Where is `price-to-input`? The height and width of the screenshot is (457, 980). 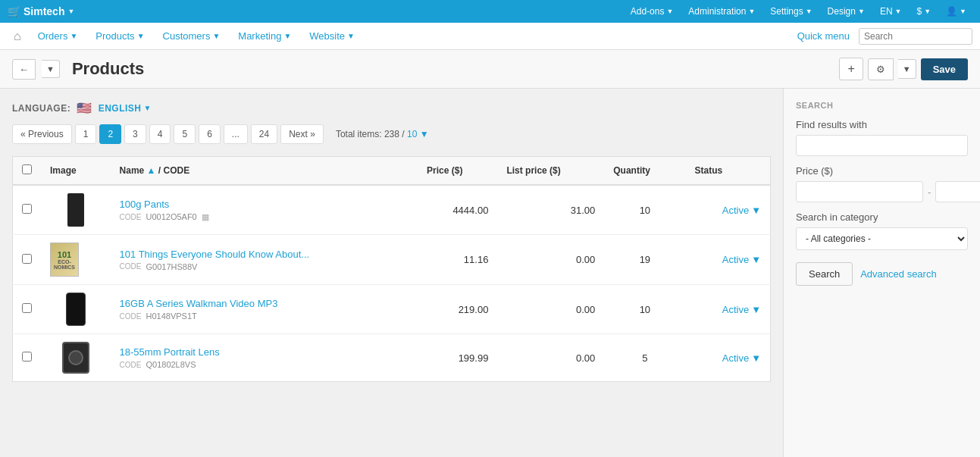 price-to-input is located at coordinates (958, 192).